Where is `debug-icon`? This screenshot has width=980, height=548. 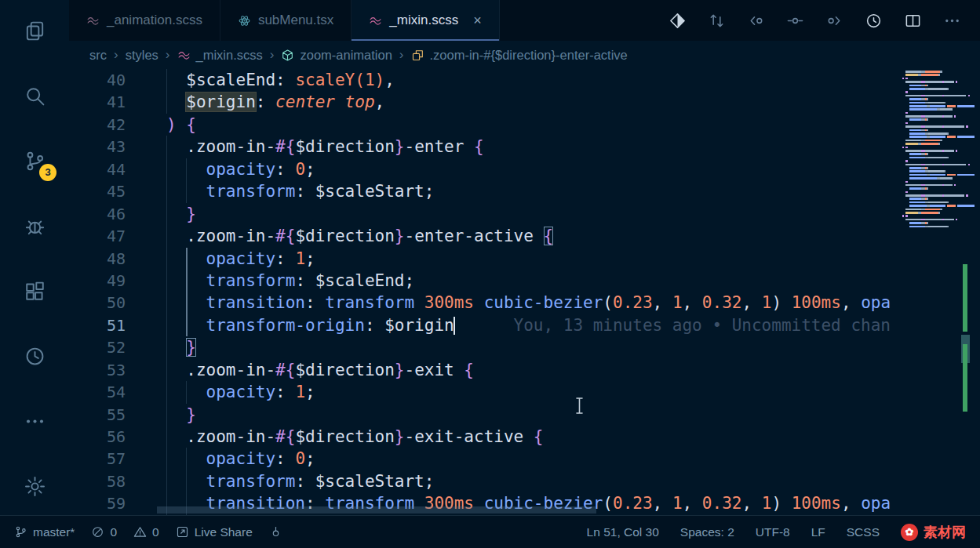
debug-icon is located at coordinates (35, 226).